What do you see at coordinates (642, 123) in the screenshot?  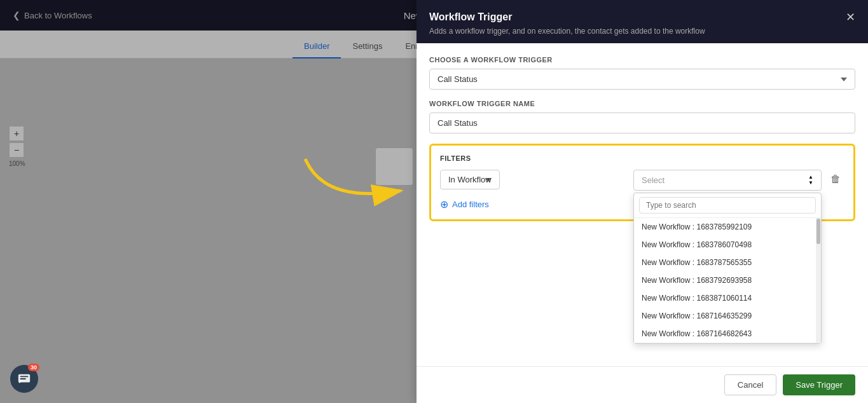 I see `trigger-name-input` at bounding box center [642, 123].